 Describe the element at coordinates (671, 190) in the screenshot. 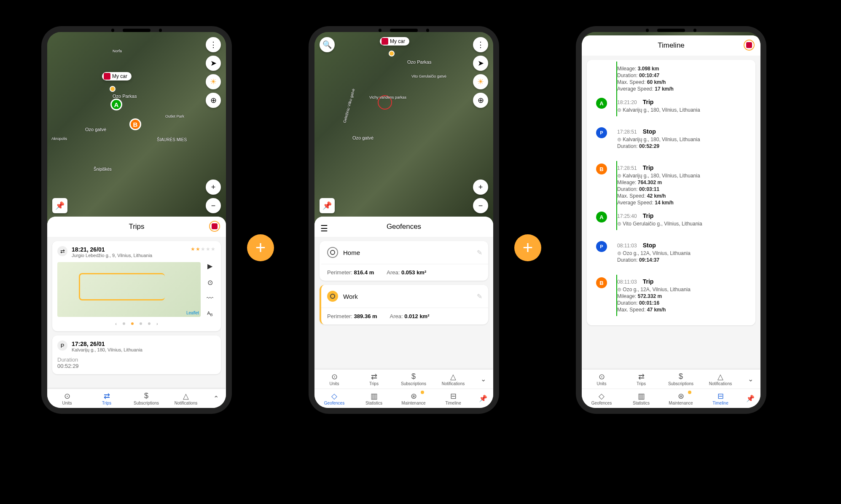

I see `timeline: Mileage: 3.098 km Duration: 00:10:47 Max…` at that location.